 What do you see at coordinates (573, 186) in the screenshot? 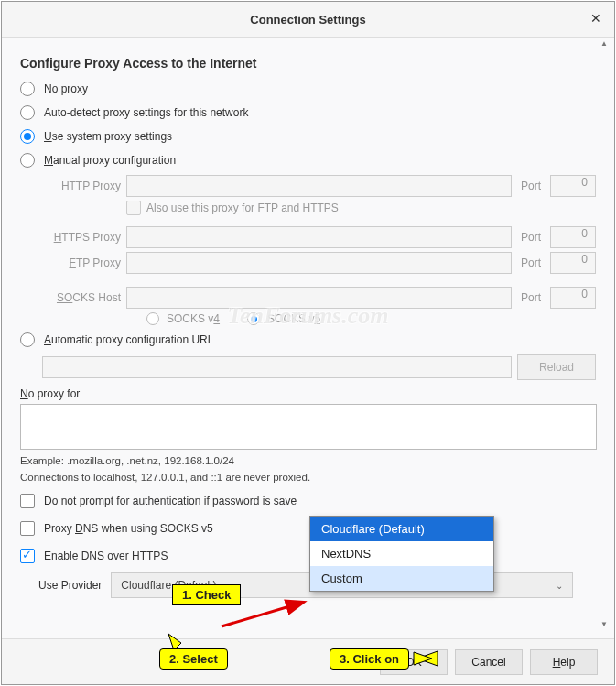
I see `http-port-input: 0` at bounding box center [573, 186].